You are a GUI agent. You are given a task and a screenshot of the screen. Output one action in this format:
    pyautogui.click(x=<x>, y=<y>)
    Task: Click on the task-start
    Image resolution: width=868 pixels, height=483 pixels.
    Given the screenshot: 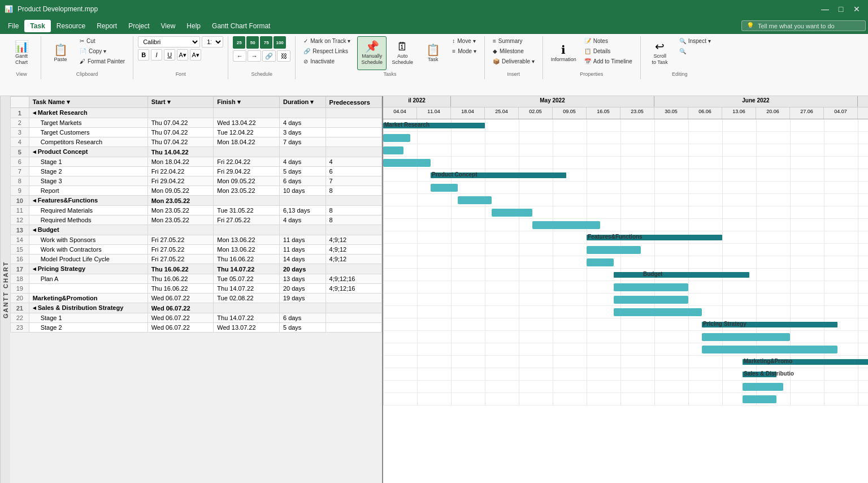 What is the action you would take?
    pyautogui.click(x=181, y=113)
    